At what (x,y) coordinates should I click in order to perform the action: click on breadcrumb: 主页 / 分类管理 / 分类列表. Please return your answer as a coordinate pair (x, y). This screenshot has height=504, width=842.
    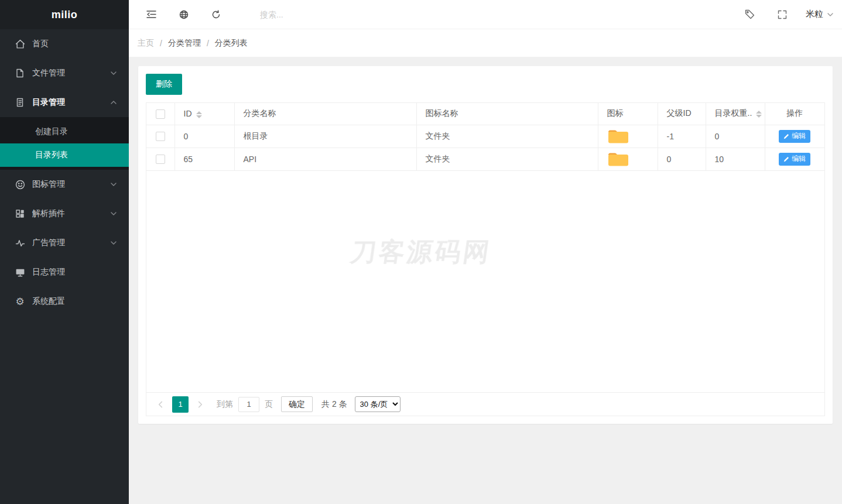
    Looking at the image, I should click on (485, 43).